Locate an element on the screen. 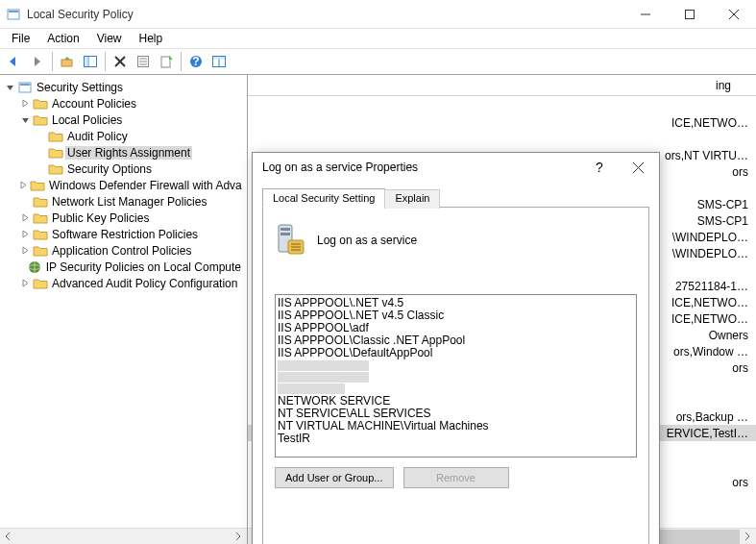 The image size is (756, 544). forward-button is located at coordinates (37, 62).